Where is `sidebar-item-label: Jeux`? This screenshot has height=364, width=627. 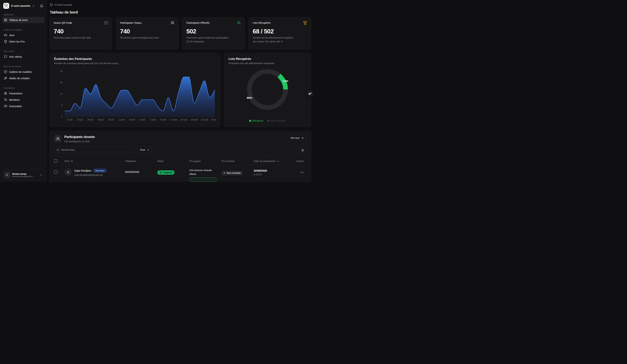
sidebar-item-label: Jeux is located at coordinates (12, 35).